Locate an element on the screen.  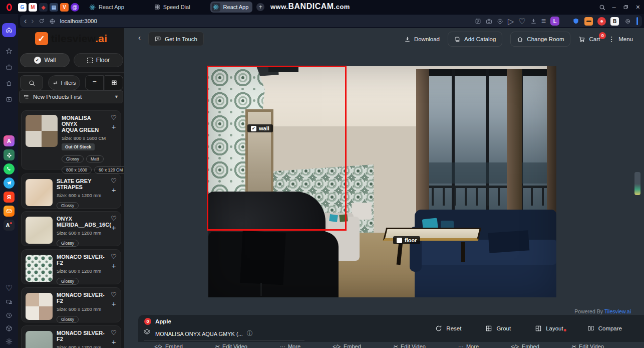
camera-icon is located at coordinates (489, 21).